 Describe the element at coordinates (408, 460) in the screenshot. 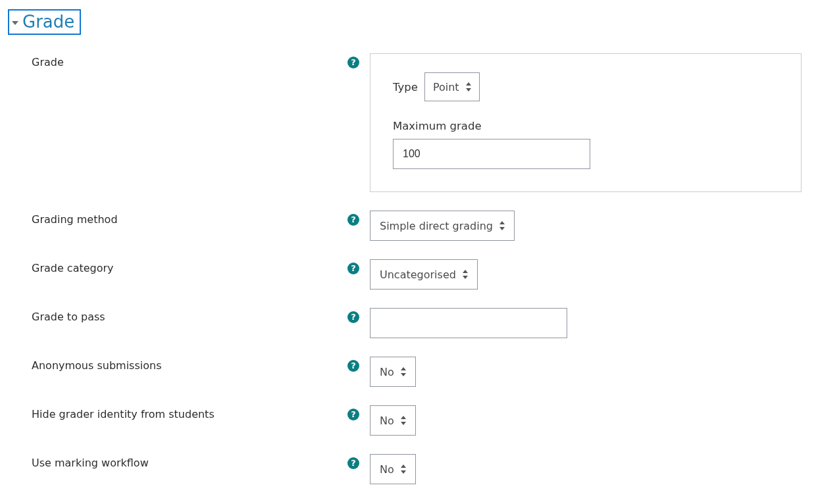

I see `row-marking-workflow: Use marking workflow ? No` at that location.